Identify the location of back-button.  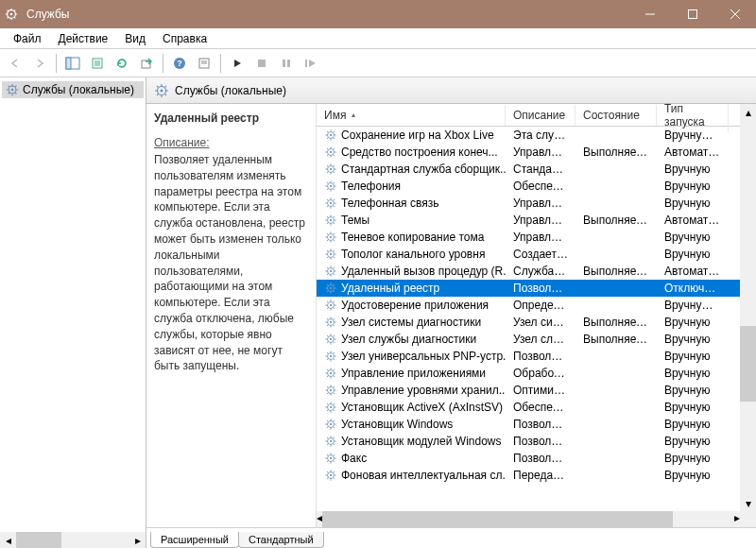
(15, 63).